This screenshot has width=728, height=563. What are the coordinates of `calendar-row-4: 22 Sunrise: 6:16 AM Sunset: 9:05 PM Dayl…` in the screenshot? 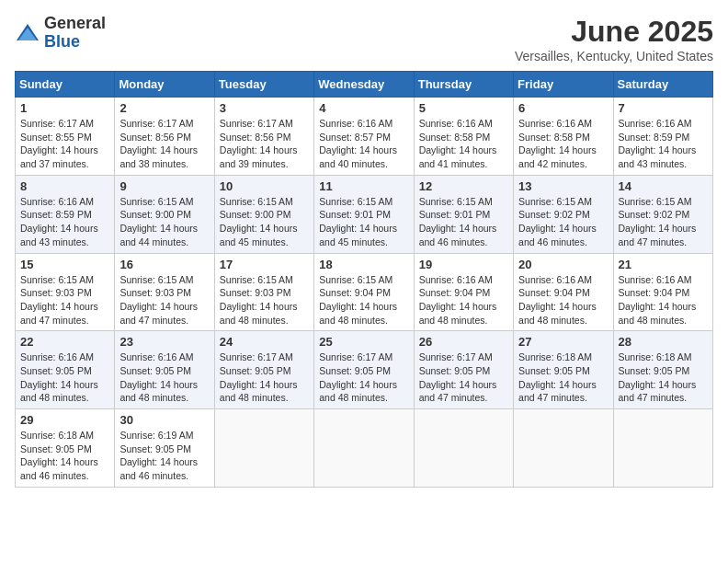 It's located at (364, 370).